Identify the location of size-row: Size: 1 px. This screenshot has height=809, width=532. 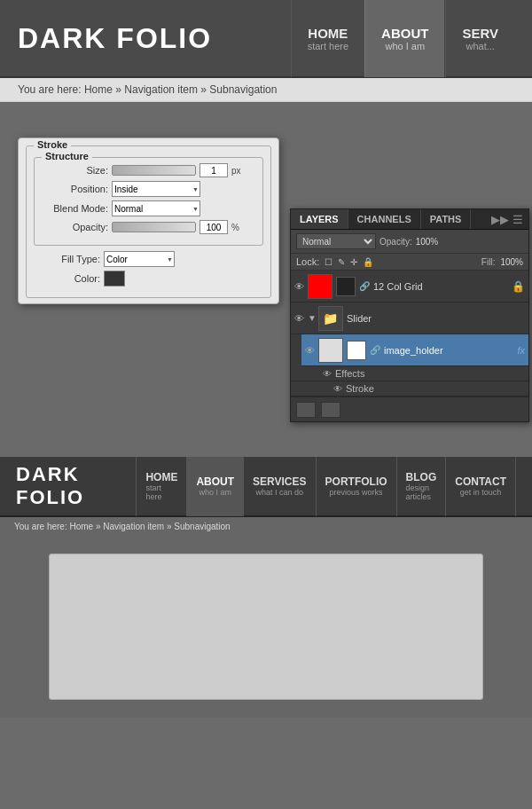
(149, 170).